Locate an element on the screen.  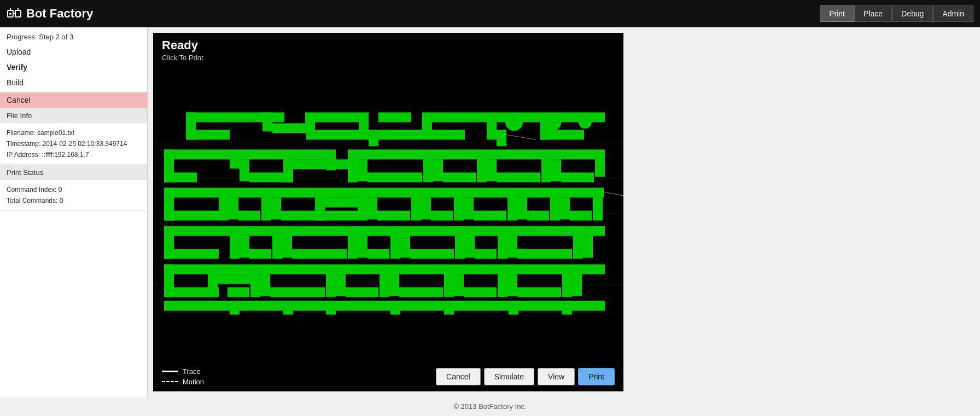
nav-buttons: Print Place Debug Admin is located at coordinates (897, 14).